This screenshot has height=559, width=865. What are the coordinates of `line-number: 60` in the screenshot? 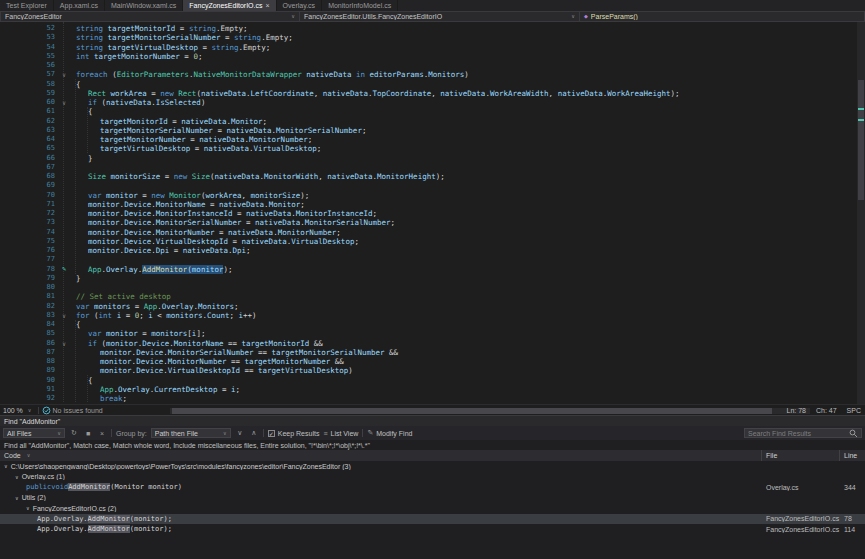 It's located at (29, 102).